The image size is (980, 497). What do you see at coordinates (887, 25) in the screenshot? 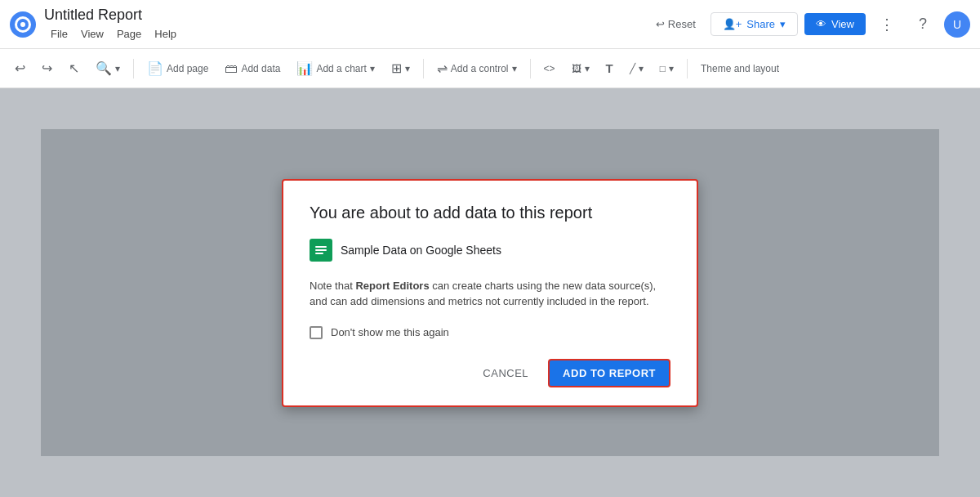
I see `more-options-button: ⋮` at bounding box center [887, 25].